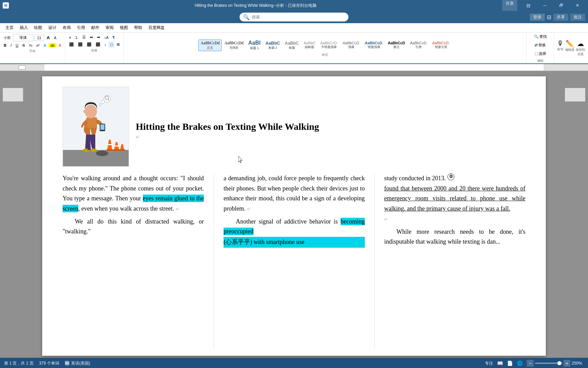 Image resolution: width=588 pixels, height=368 pixels. I want to click on ruler, so click(294, 67).